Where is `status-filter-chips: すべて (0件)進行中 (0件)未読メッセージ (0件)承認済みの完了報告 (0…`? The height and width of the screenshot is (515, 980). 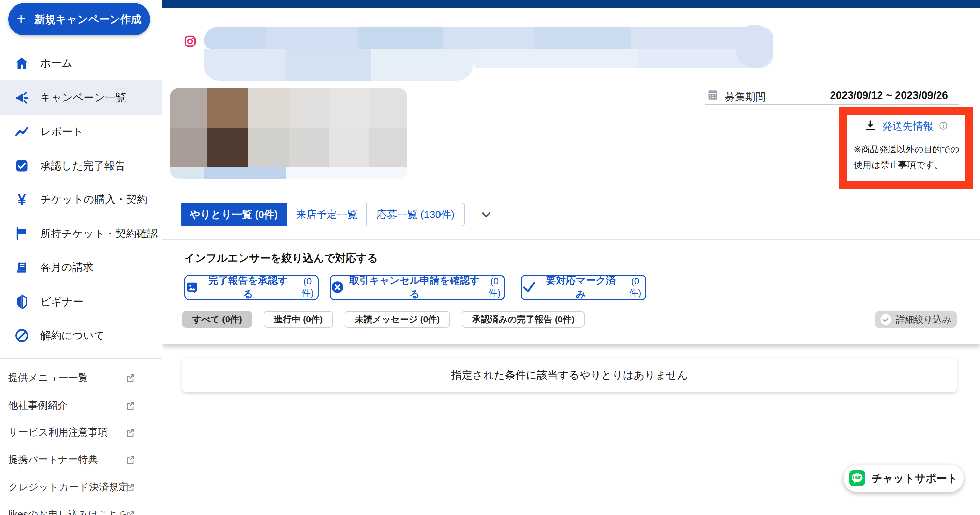 status-filter-chips: すべて (0件)進行中 (0件)未読メッセージ (0件)承認済みの完了報告 (0… is located at coordinates (383, 319).